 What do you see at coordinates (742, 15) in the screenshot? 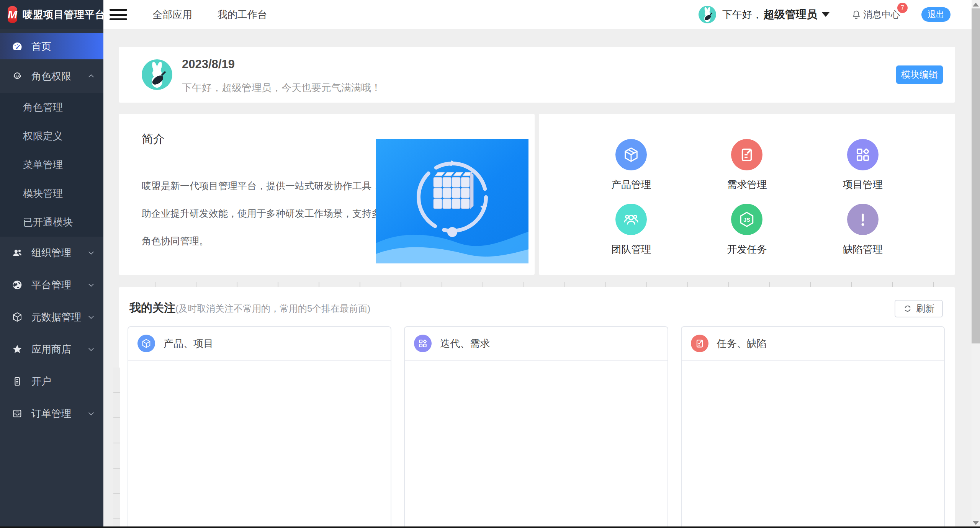
I see `greeting-prefix: 下午好，` at bounding box center [742, 15].